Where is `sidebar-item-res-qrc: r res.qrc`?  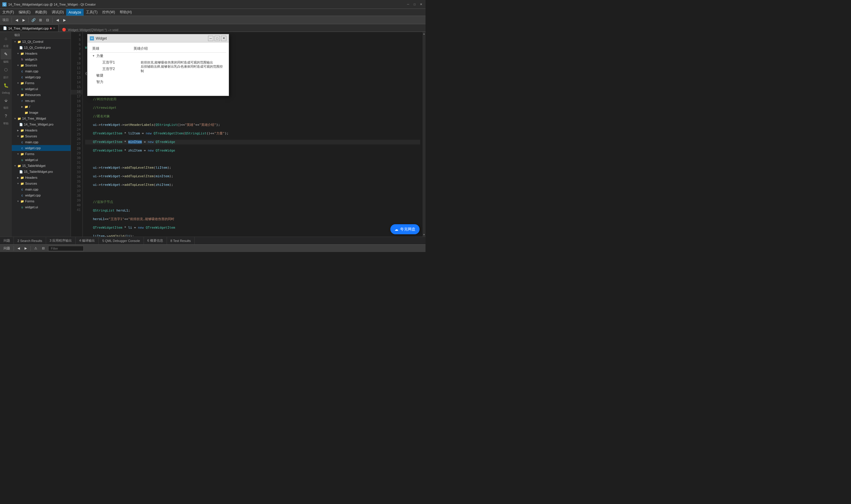 sidebar-item-res-qrc: r res.qrc is located at coordinates (41, 101).